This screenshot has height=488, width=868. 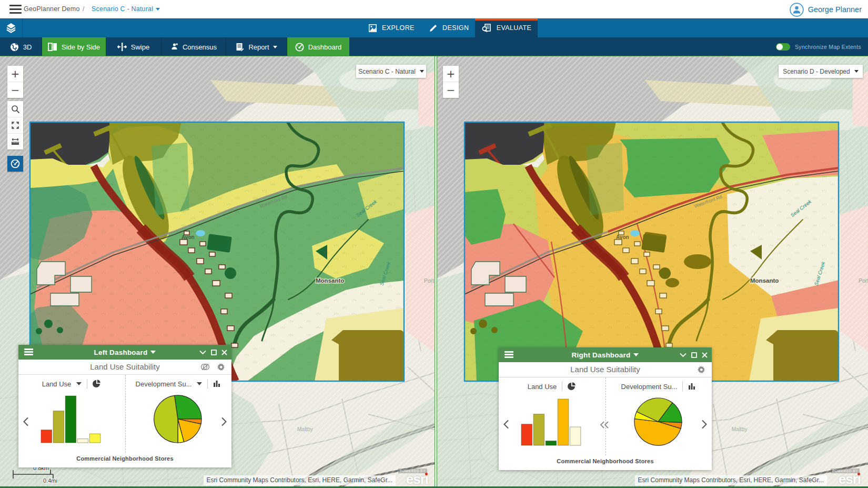 What do you see at coordinates (391, 28) in the screenshot?
I see `tab-explore: EXPLORE` at bounding box center [391, 28].